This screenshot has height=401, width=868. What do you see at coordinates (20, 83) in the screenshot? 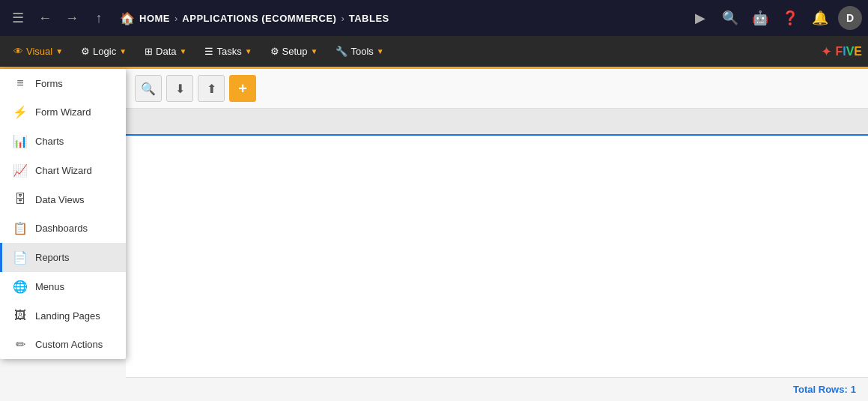
I see `forms-icon: ≡` at bounding box center [20, 83].